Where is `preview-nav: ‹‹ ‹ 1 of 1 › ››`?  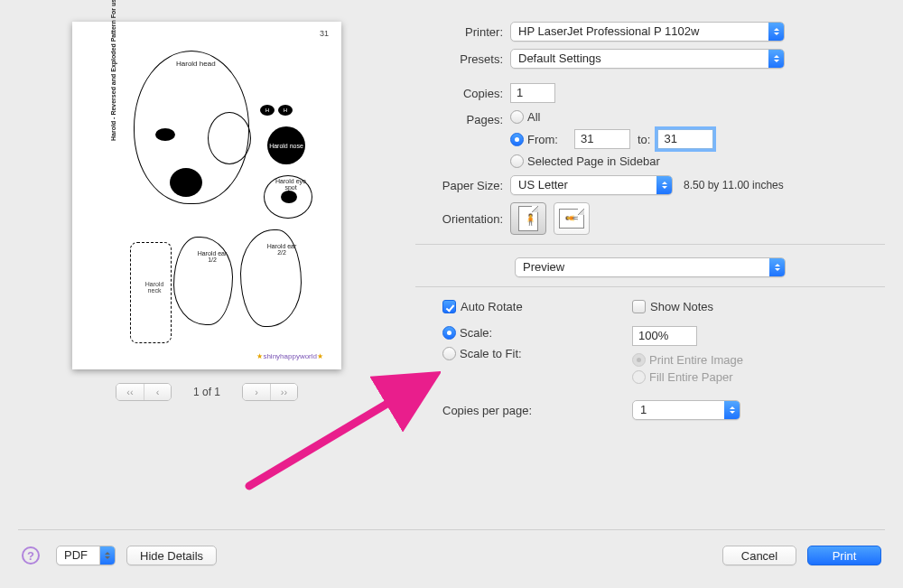
preview-nav: ‹‹ ‹ 1 of 1 › ›› is located at coordinates (207, 392).